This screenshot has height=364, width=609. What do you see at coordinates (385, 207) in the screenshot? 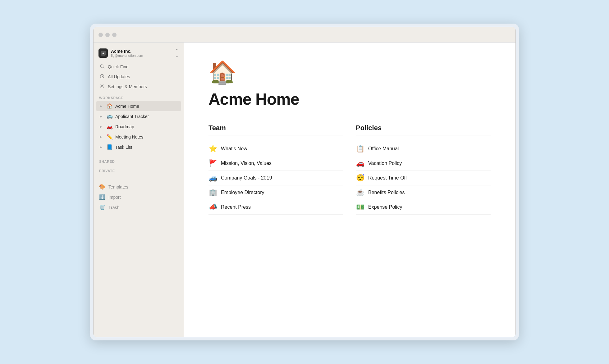
I see `expense-label: Expense Policy` at bounding box center [385, 207].